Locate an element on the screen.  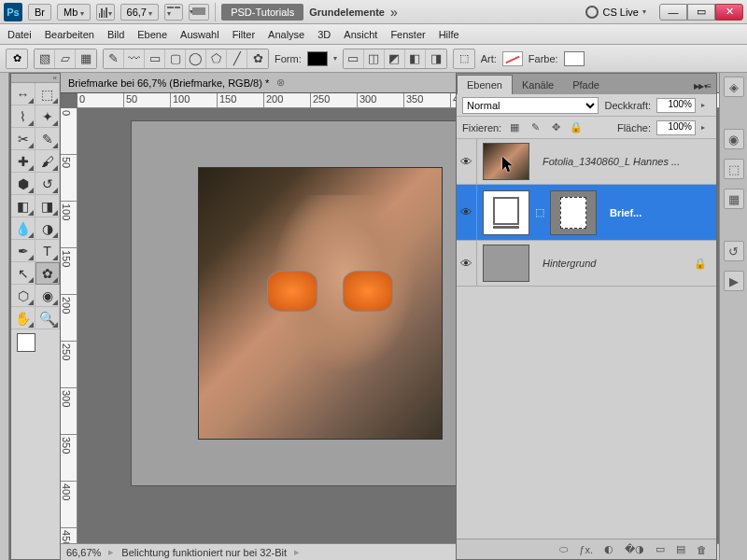
fx-icon: ƒx. is located at coordinates (586, 550).